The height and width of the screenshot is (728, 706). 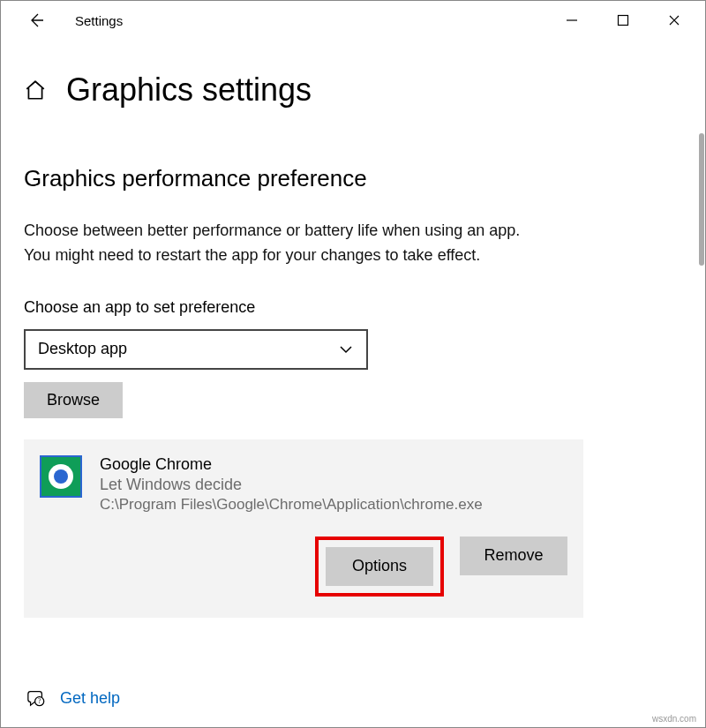 What do you see at coordinates (36, 698) in the screenshot?
I see `help-icon: ?` at bounding box center [36, 698].